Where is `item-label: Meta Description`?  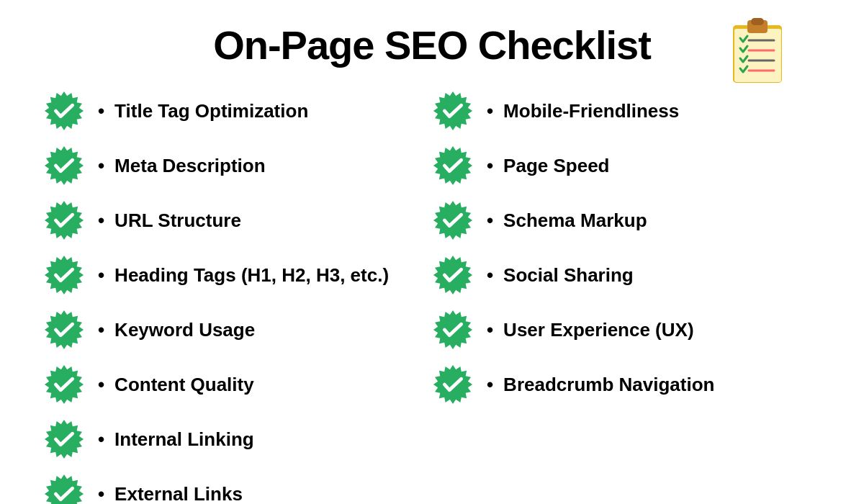 item-label: Meta Description is located at coordinates (190, 166).